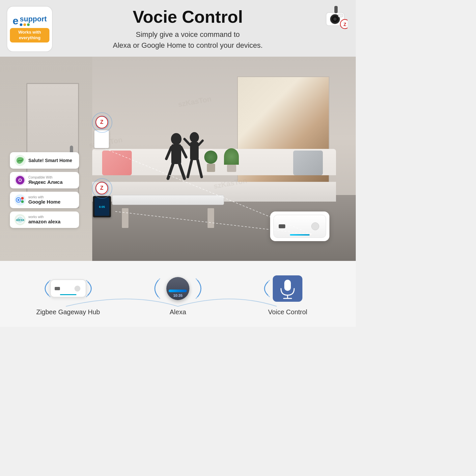 The height and width of the screenshot is (476, 476). Describe the element at coordinates (155, 289) in the screenshot. I see `alexa-signal-left` at that location.